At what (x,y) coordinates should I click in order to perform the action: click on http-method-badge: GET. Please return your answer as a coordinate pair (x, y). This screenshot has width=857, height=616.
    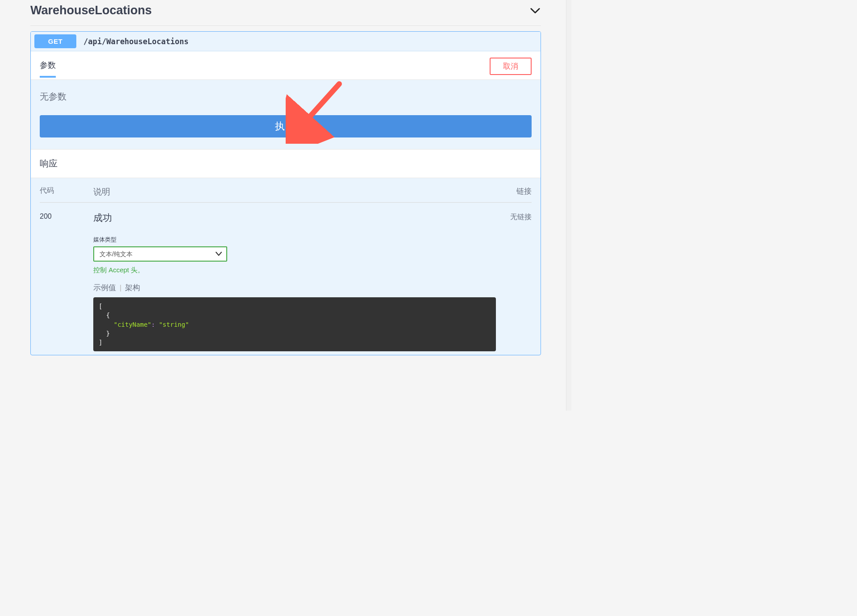
    Looking at the image, I should click on (55, 41).